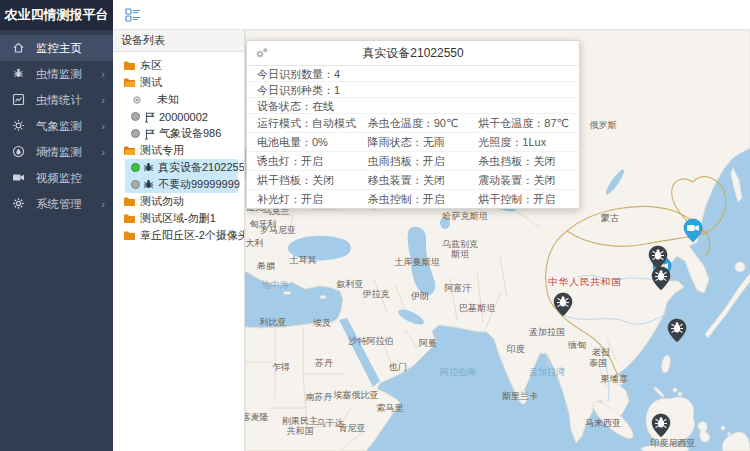 The image size is (750, 451). What do you see at coordinates (56, 178) in the screenshot?
I see `sidebar-item-video-surveillance: 视频监控` at bounding box center [56, 178].